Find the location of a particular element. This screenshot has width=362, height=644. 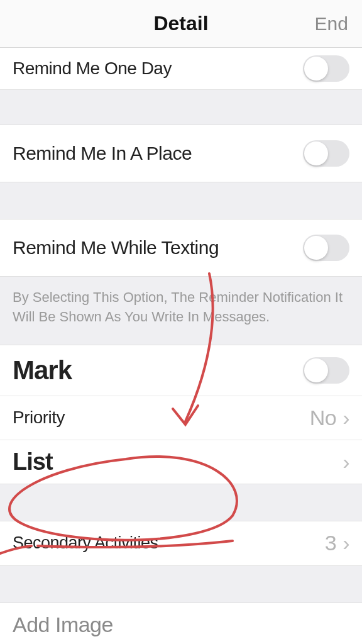

remind-place-toggle is located at coordinates (326, 153).